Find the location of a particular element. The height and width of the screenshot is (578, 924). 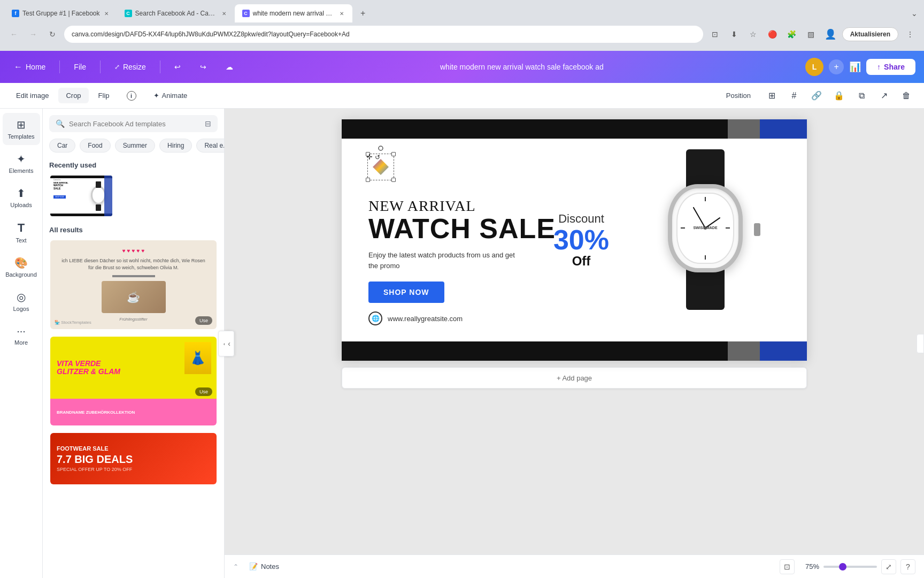

logos-icon: ◎ is located at coordinates (21, 297).